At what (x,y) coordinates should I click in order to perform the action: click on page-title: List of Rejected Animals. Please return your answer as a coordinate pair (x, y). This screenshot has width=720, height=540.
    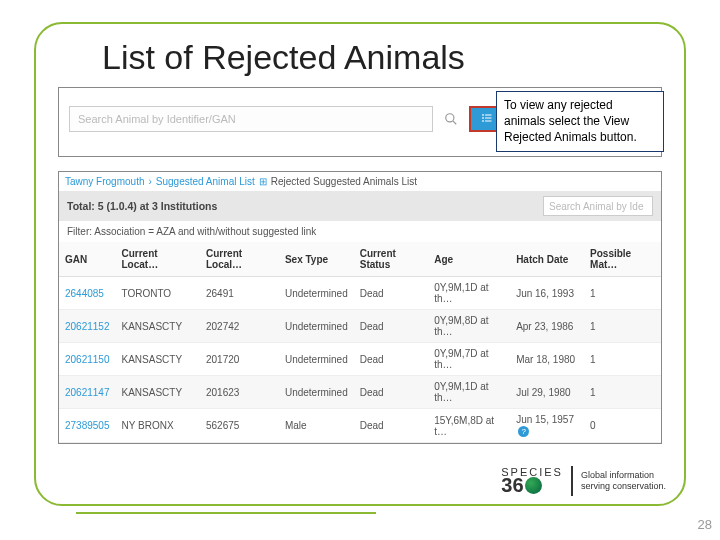
    Looking at the image, I should click on (382, 58).